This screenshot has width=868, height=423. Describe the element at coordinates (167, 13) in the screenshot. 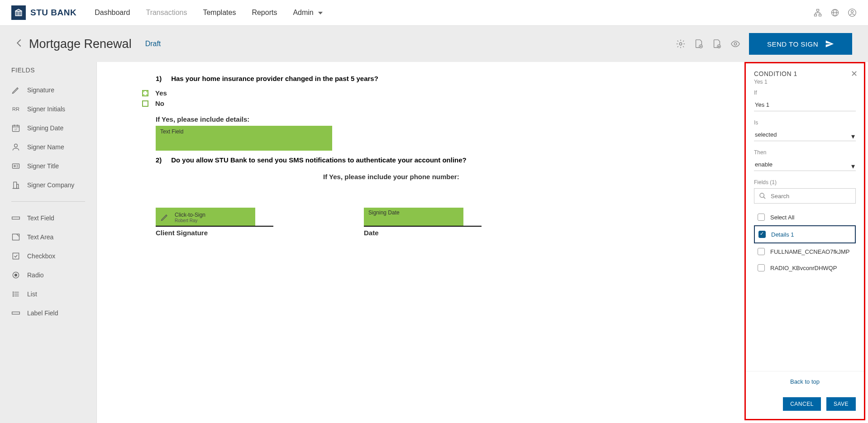

I see `nav-transactions: Transactions` at that location.